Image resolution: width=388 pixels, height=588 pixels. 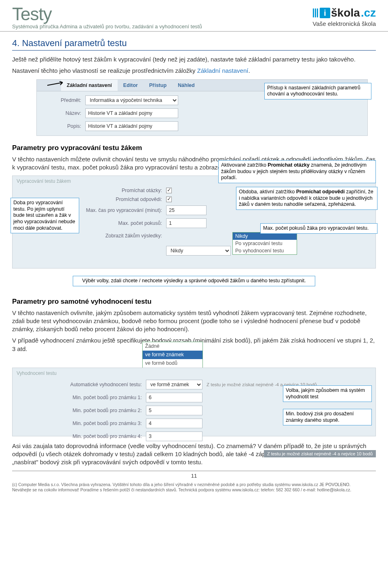 What do you see at coordinates (107, 27) in the screenshot?
I see `doc-subtitle: Systémová příručka Admina a uživatelů pr…` at bounding box center [107, 27].